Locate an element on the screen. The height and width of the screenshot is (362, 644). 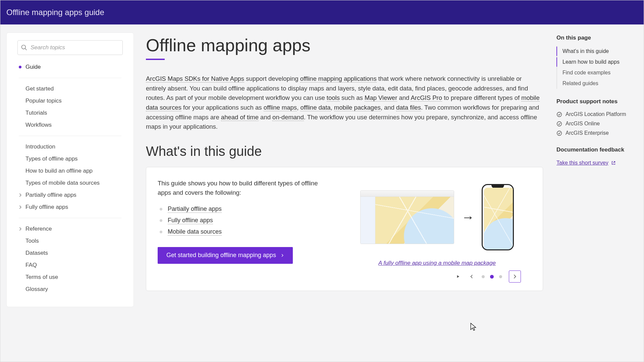
sidebar-item-label: Guide is located at coordinates (33, 67).